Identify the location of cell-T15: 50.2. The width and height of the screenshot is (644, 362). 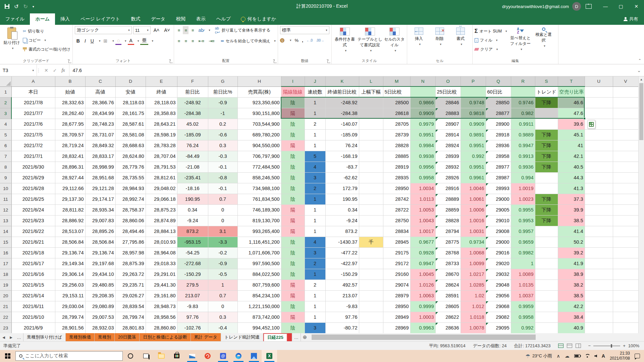
(571, 242).